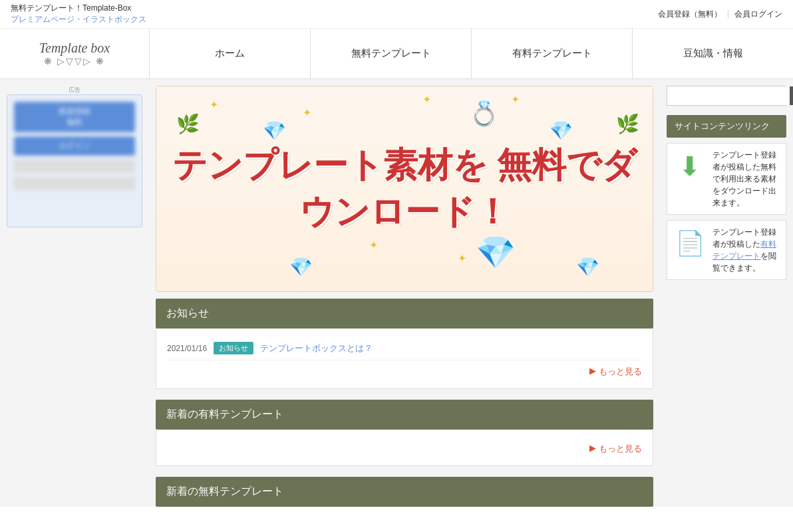  What do you see at coordinates (515, 100) in the screenshot?
I see `deco-star-4: ✦` at bounding box center [515, 100].